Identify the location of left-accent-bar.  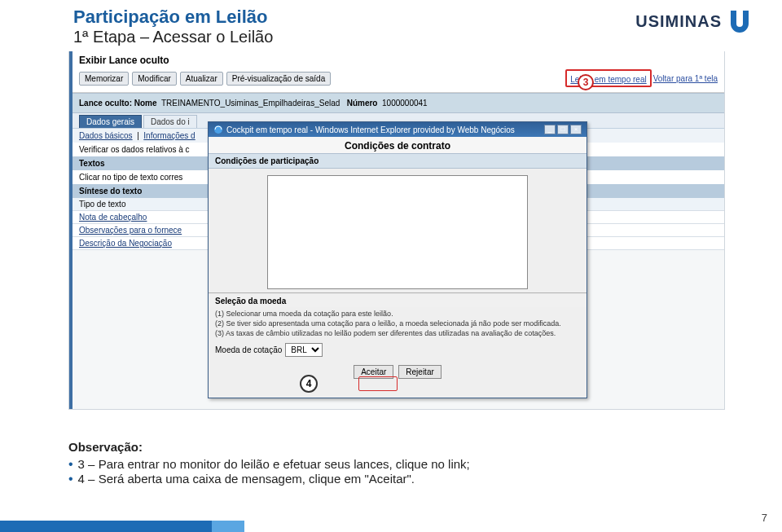
(71, 230).